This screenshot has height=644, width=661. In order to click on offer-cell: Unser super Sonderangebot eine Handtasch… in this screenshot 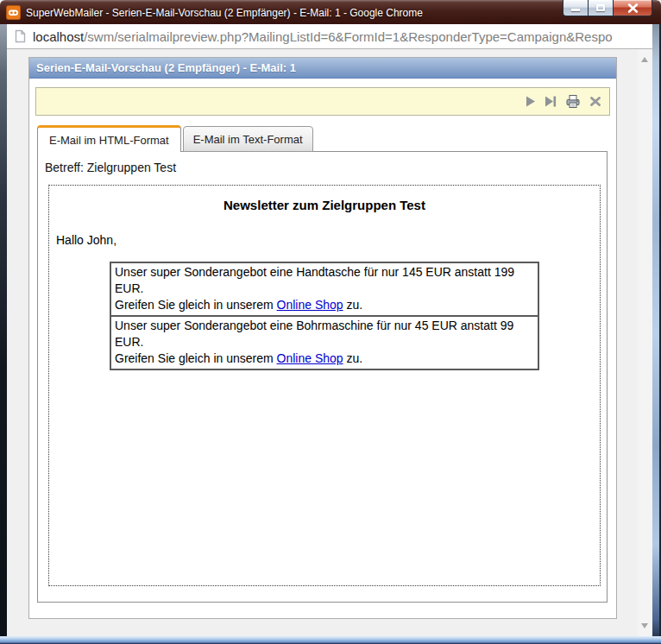, I will do `click(324, 289)`.